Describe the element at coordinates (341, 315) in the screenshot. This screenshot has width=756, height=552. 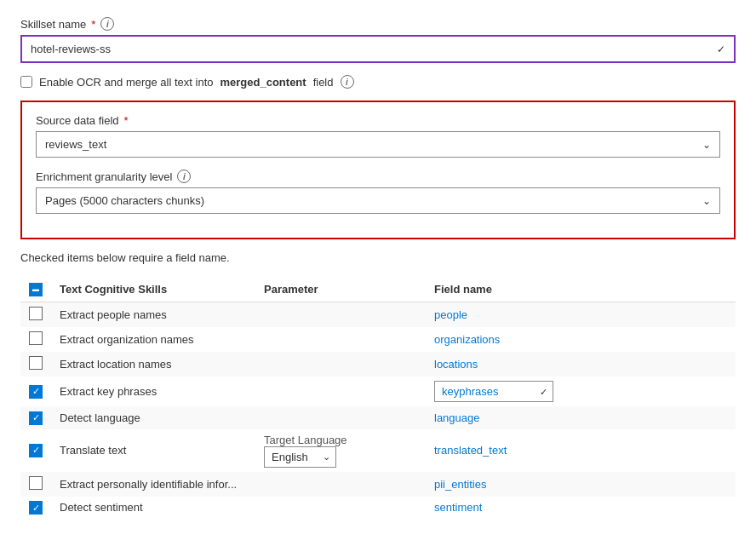
I see `row-0-param` at that location.